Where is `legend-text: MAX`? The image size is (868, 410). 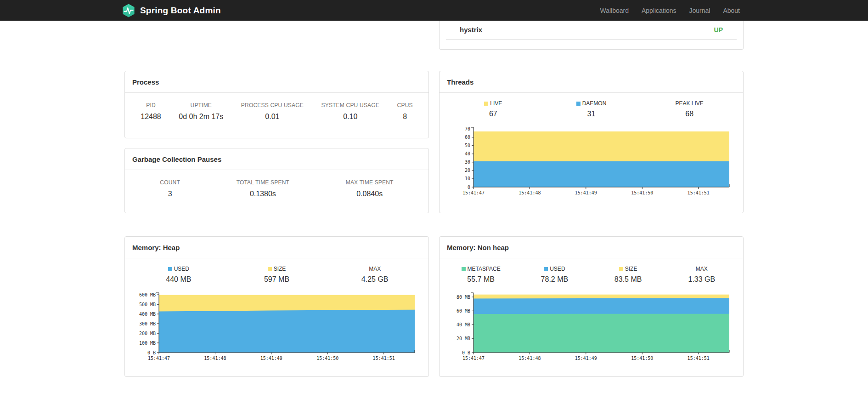
legend-text: MAX is located at coordinates (702, 269).